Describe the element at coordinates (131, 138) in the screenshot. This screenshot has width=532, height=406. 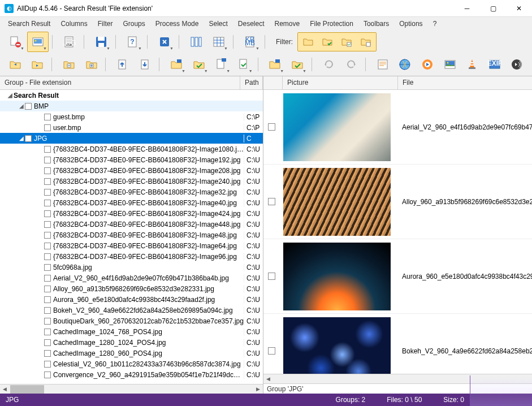
I see `tree-row: ◢JPGC` at that location.